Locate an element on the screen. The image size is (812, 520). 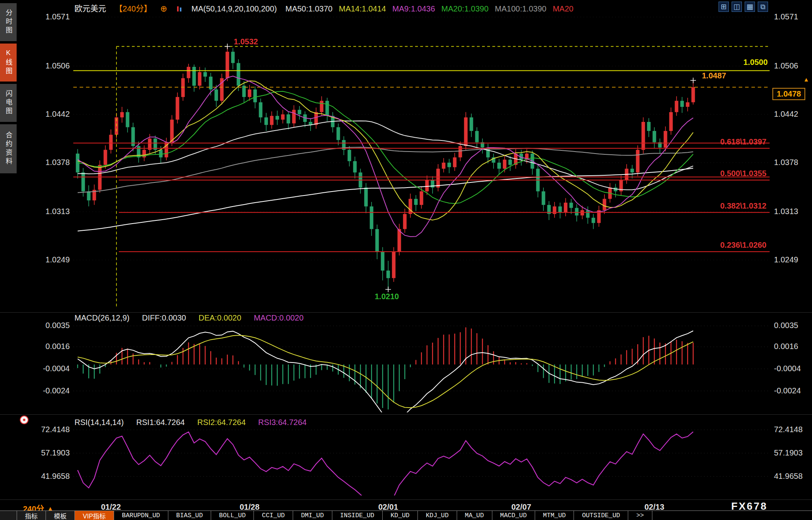
left-sidebar: 分时图K线图闪电图合约资料 is located at coordinates (8, 260).